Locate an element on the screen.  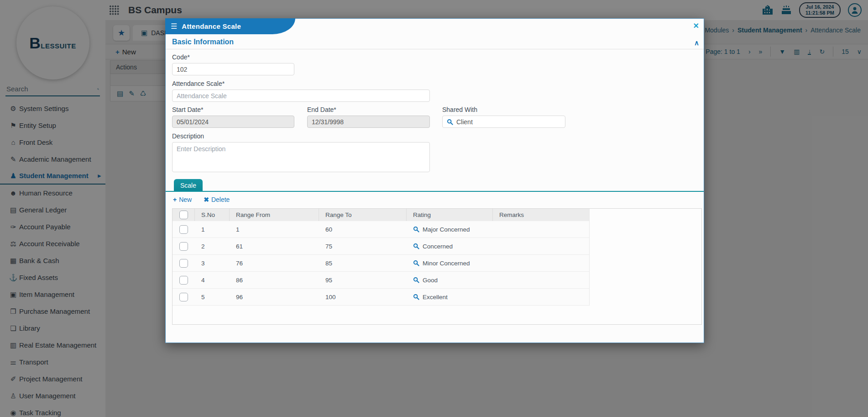
attendance-scale-label: Attendance Scale* is located at coordinates (301, 84).